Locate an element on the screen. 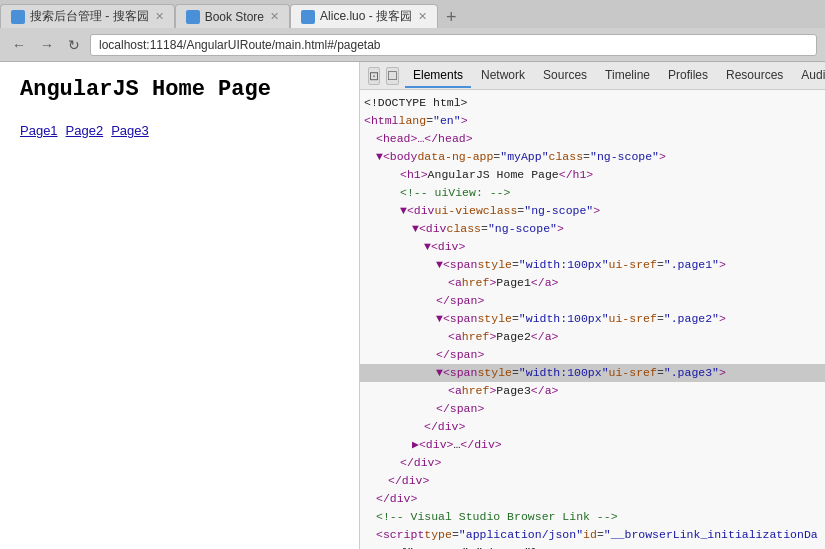  page-link-3: Page3 is located at coordinates (130, 130).